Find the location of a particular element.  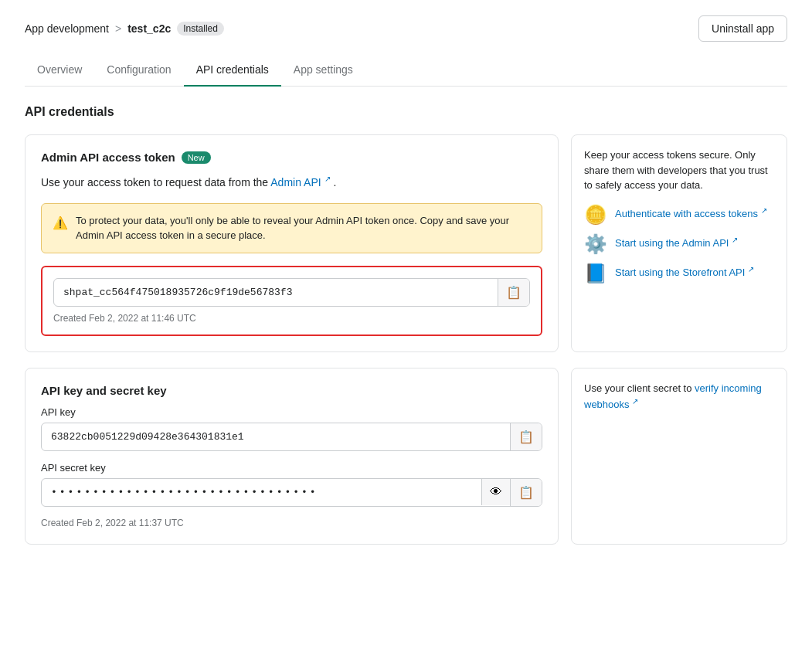

start-admin-api-link: Start using the Admin API ↗ is located at coordinates (677, 243).